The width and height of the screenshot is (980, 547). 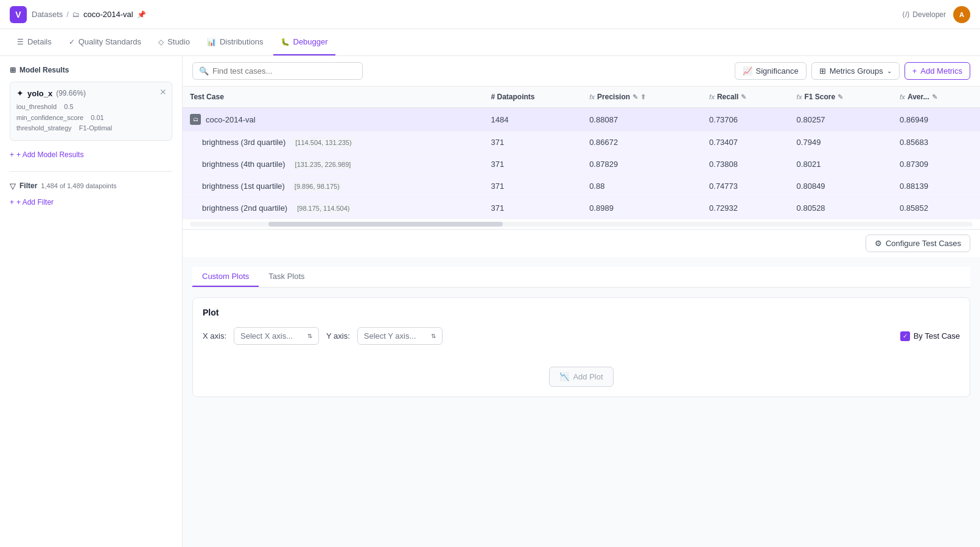 I want to click on test-case-cell: brightness (1st quartile) [9.896, 98.175…, so click(x=333, y=186).